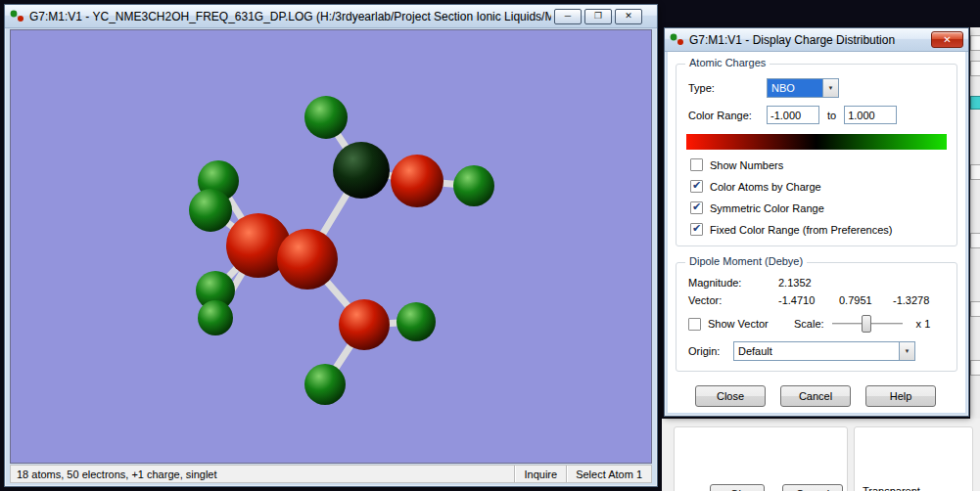  Describe the element at coordinates (733, 300) in the screenshot. I see `vector-label: Vector:` at that location.